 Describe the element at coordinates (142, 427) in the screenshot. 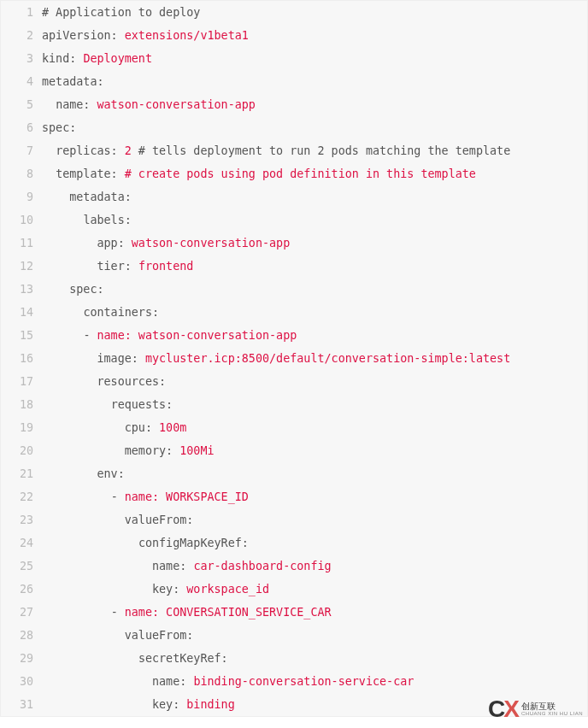

I see `token: cpu:` at that location.